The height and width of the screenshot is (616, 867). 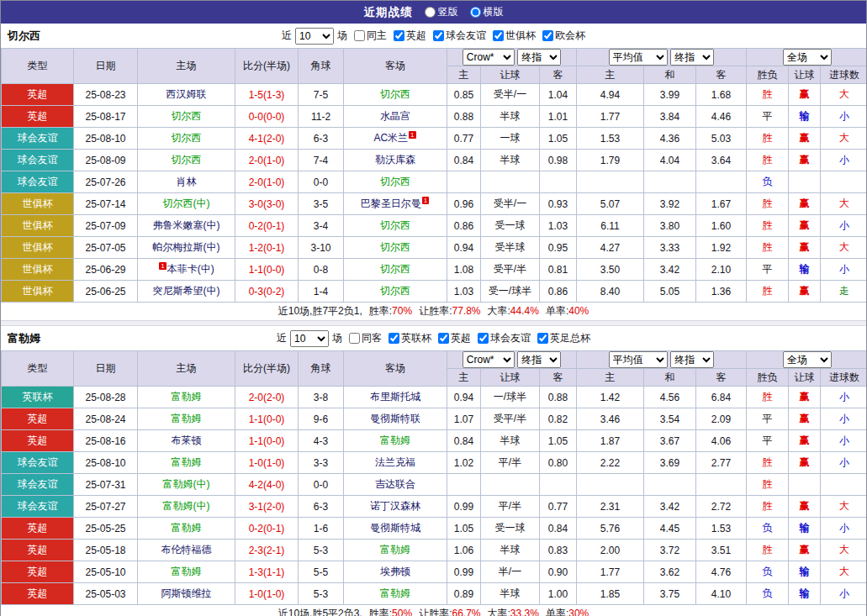 What do you see at coordinates (395, 419) in the screenshot?
I see `away-team: 曼彻斯特联` at bounding box center [395, 419].